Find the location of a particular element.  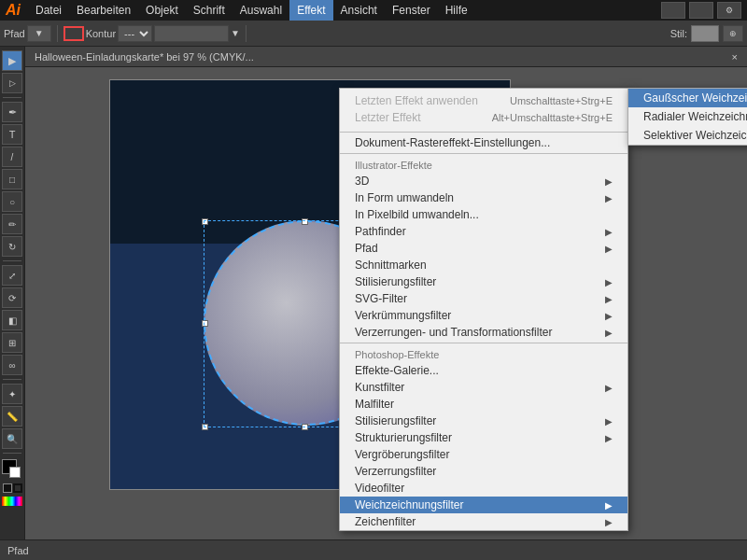

arrow-in-form: ▶ is located at coordinates (609, 198).